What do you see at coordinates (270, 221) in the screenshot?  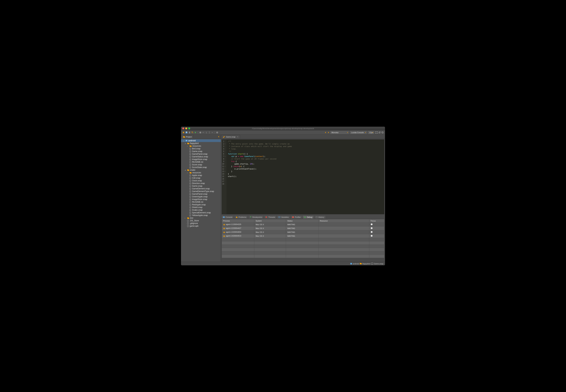 I see `col-system: System` at bounding box center [270, 221].